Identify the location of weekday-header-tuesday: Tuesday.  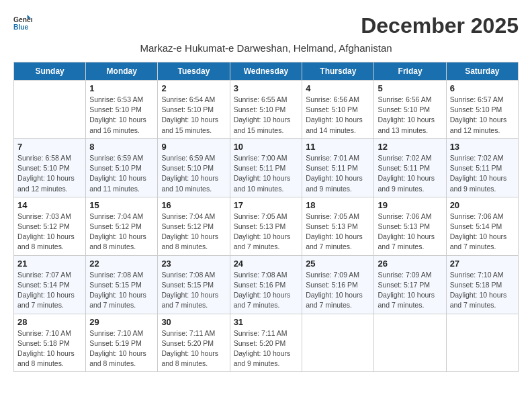
(193, 71).